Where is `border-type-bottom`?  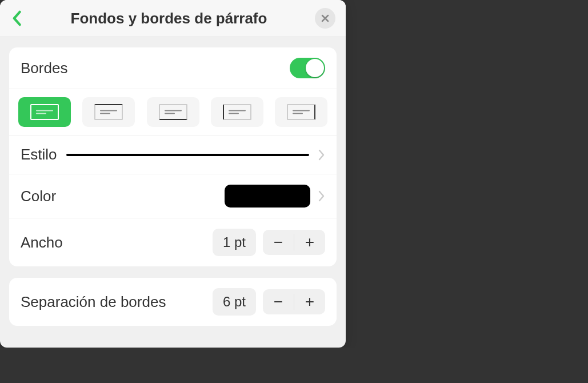
border-type-bottom is located at coordinates (173, 112).